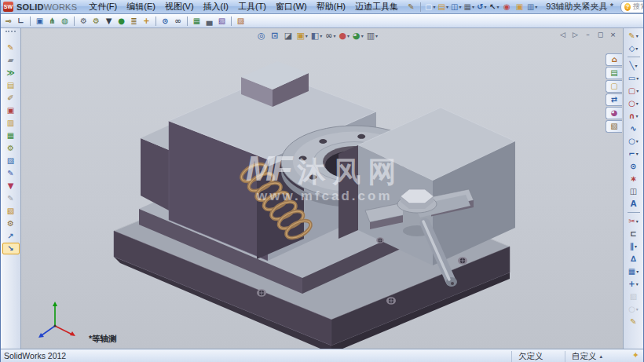 The width and height of the screenshot is (644, 362). Describe the element at coordinates (196, 20) in the screenshot. I see `excel-export-button: ▦` at that location.